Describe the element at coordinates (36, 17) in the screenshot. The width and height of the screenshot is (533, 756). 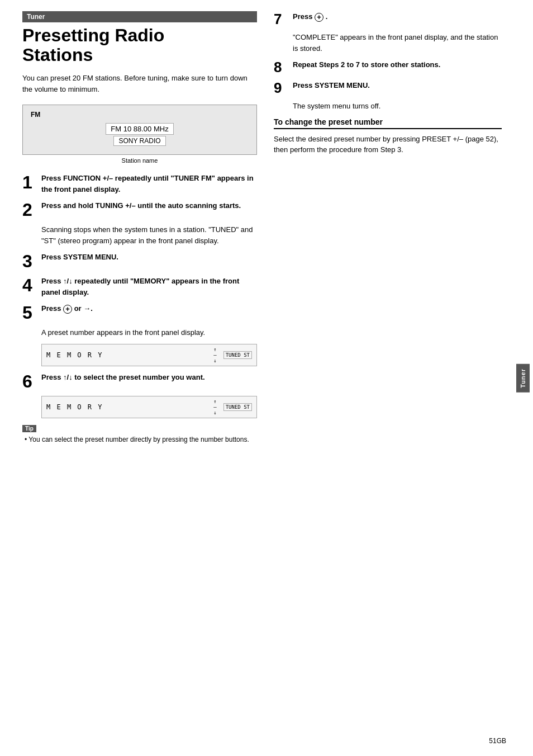
I see `tuner-header-label: Tuner` at that location.